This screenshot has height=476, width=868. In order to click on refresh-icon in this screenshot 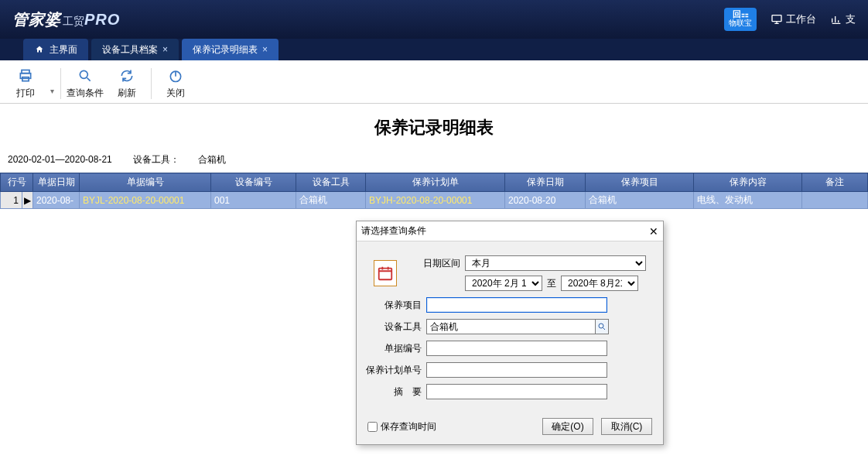, I will do `click(127, 76)`.